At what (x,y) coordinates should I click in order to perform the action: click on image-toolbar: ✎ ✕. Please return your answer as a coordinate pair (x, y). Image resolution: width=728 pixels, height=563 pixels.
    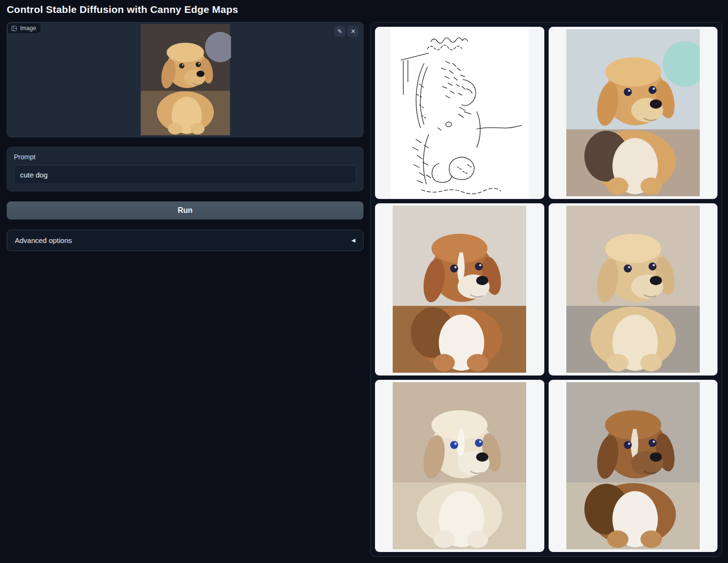
    Looking at the image, I should click on (346, 32).